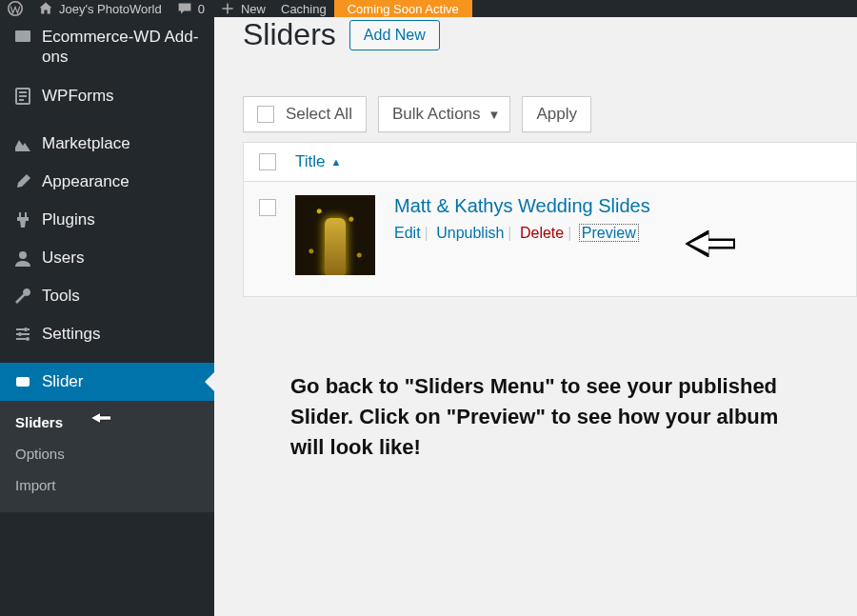 This screenshot has width=857, height=616. I want to click on sidebar-item-label: Users, so click(63, 258).